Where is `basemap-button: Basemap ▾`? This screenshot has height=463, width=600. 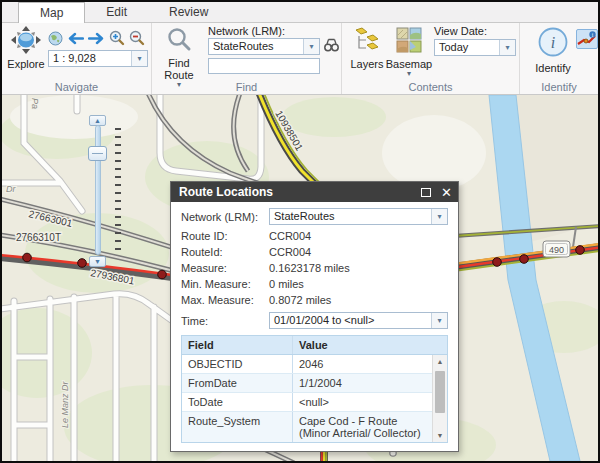 basemap-button: Basemap ▾ is located at coordinates (409, 52).